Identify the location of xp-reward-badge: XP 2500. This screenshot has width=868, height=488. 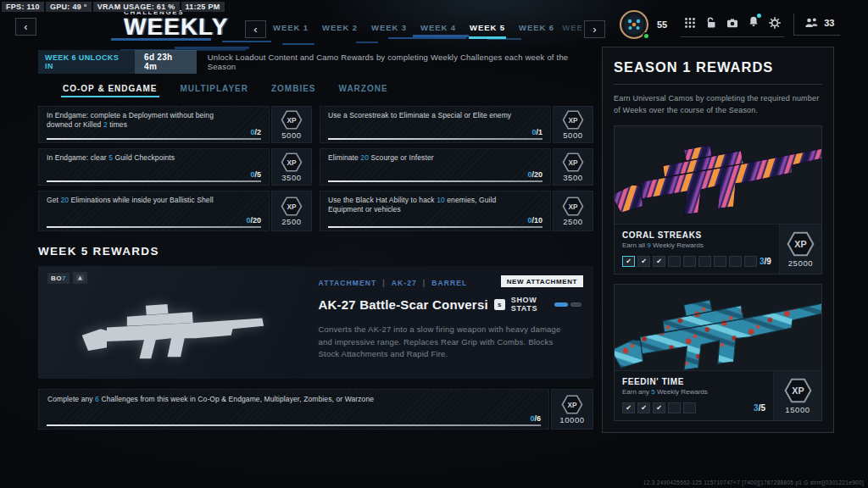
(573, 211).